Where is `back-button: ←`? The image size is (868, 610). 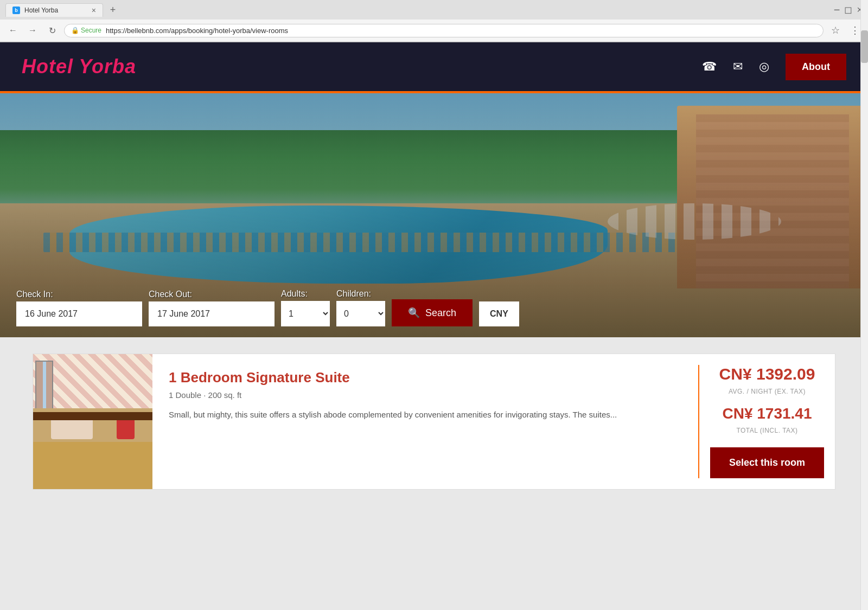
back-button: ← is located at coordinates (13, 30).